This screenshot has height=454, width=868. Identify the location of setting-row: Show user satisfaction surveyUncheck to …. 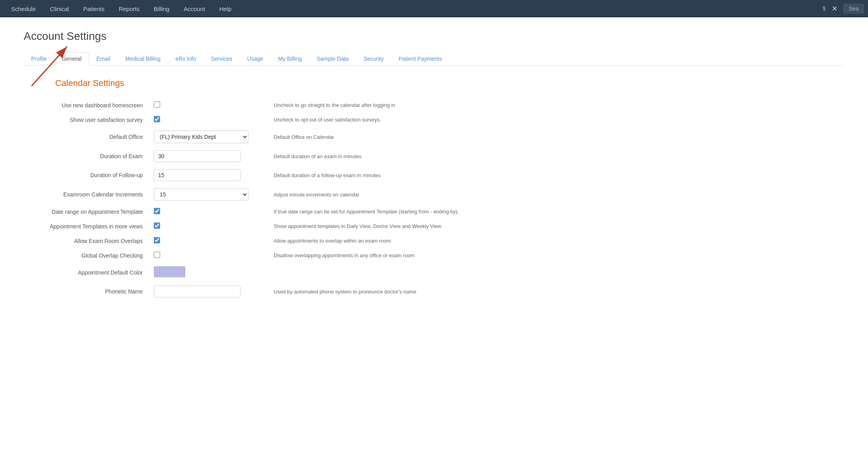
(434, 120).